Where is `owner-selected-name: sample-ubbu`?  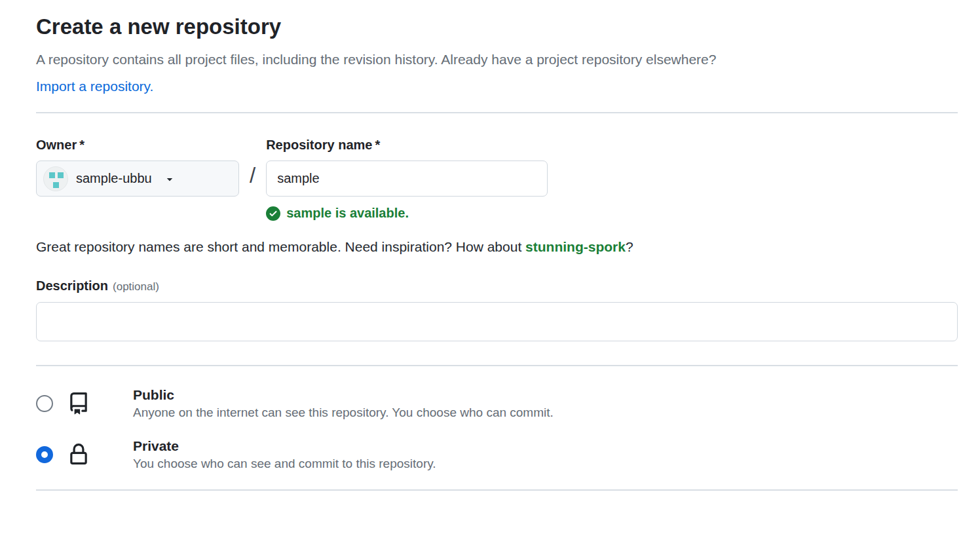
owner-selected-name: sample-ubbu is located at coordinates (114, 178).